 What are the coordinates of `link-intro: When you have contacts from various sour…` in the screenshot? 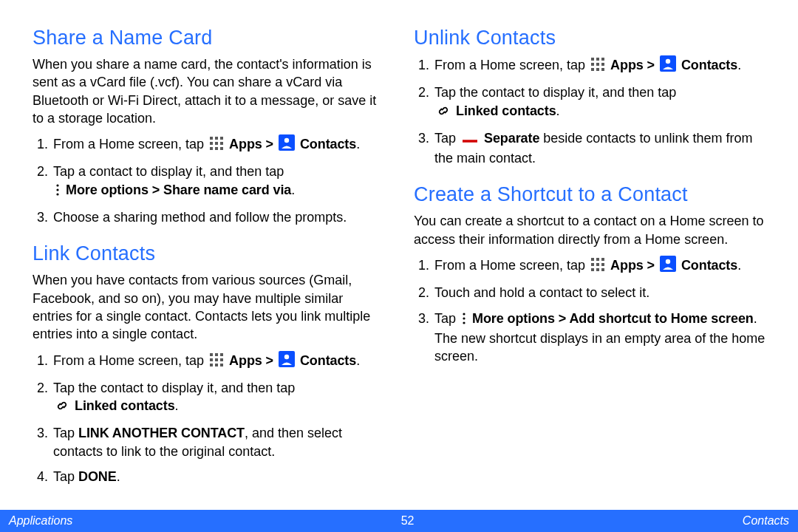 It's located at (208, 307).